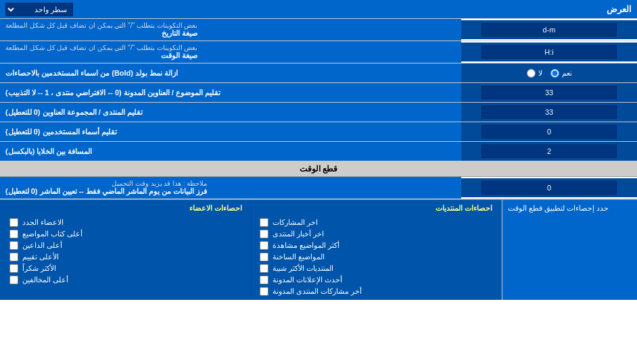 The image size is (637, 364). What do you see at coordinates (264, 234) in the screenshot?
I see `stat-forum-2-check` at bounding box center [264, 234].